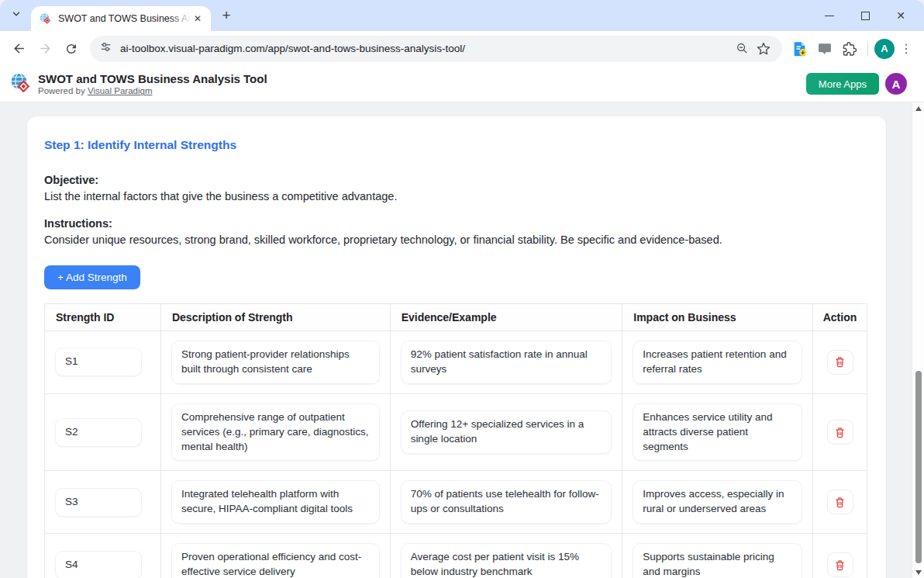 This screenshot has height=578, width=924. What do you see at coordinates (718, 560) in the screenshot?
I see `strength-impact-input: Supports sustainable pricing and margins` at bounding box center [718, 560].